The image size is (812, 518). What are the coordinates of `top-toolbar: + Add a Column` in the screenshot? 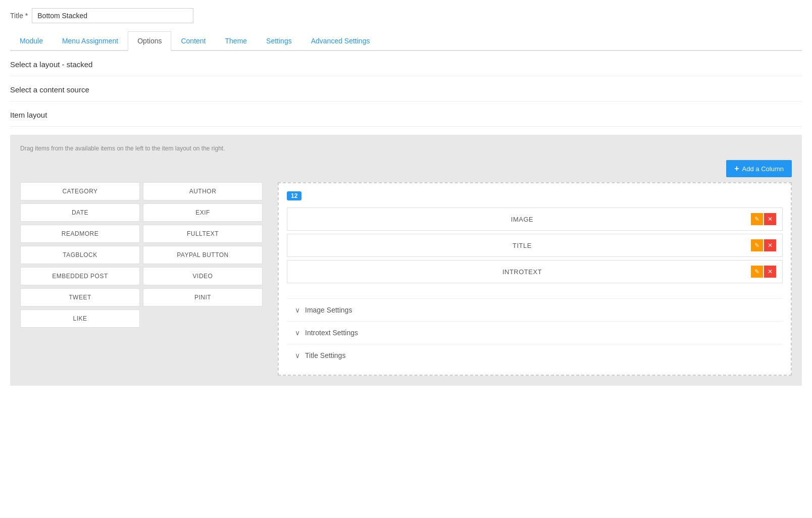 It's located at (406, 169).